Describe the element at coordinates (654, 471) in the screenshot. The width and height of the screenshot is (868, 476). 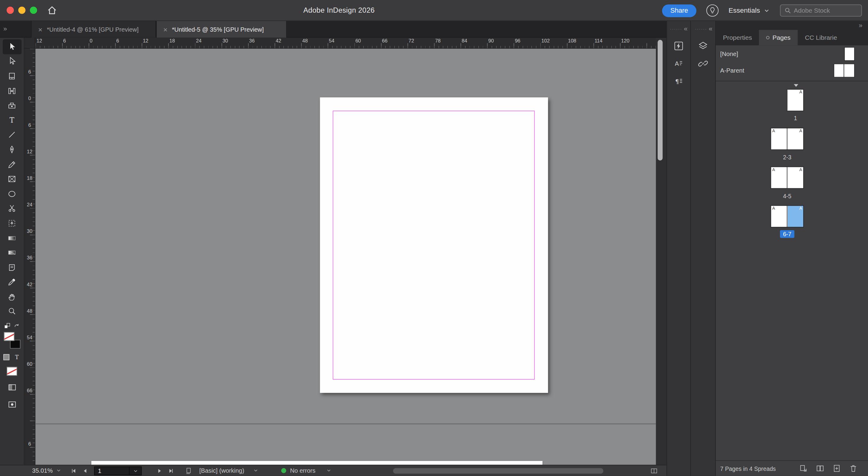
I see `split-window-button` at that location.